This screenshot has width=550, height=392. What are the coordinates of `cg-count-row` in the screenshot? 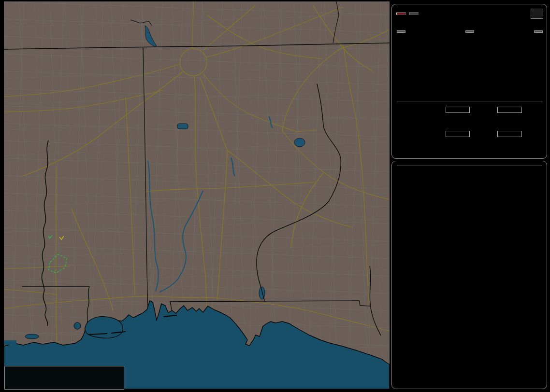 It's located at (470, 122).